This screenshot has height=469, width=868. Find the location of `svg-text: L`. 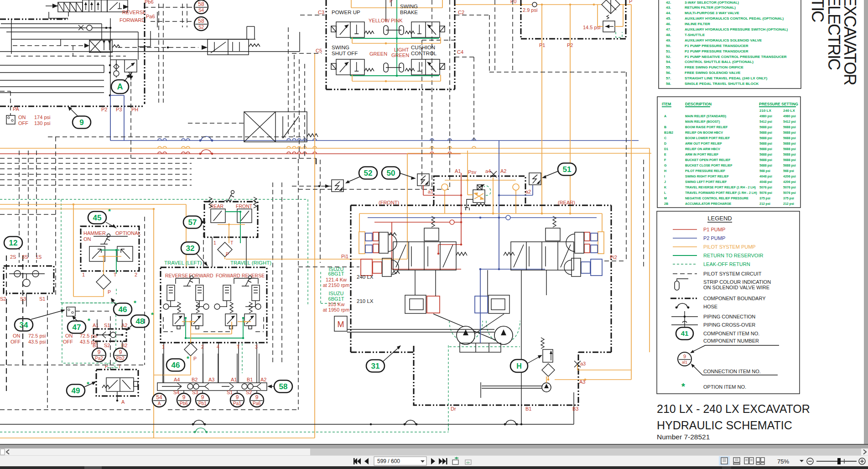

svg-text: L is located at coordinates (665, 193).